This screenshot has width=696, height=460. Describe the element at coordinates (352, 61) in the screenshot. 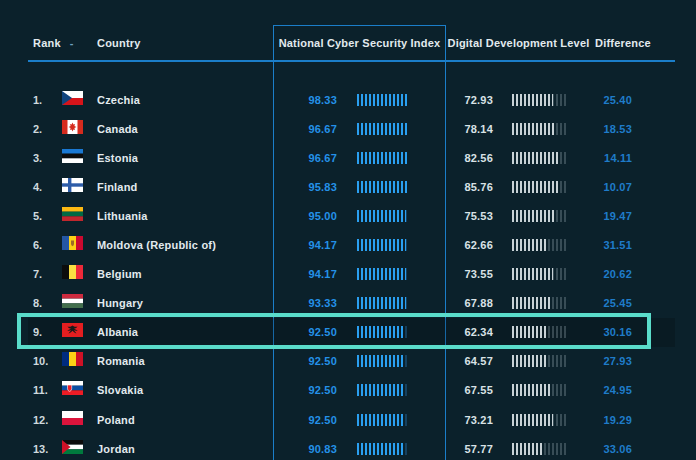

I see `header-underline` at that location.